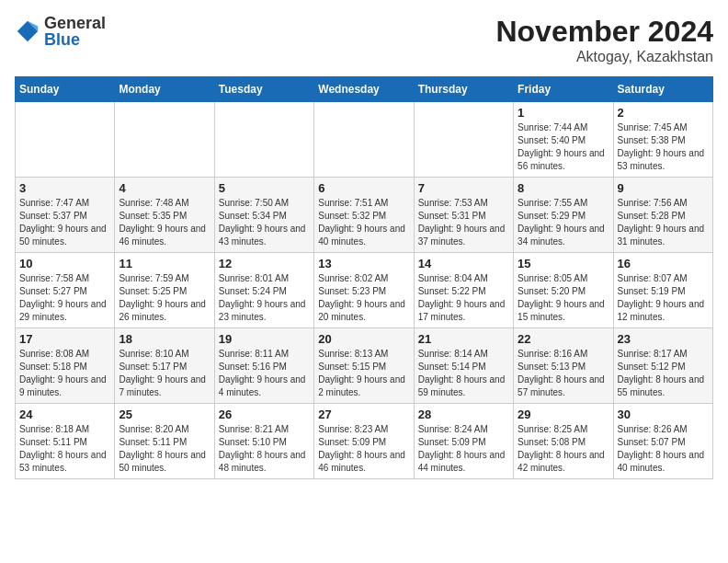  I want to click on day-cell: 21Sunrise: 8:14 AM Sunset: 5:14 PM Dayli…, so click(463, 366).